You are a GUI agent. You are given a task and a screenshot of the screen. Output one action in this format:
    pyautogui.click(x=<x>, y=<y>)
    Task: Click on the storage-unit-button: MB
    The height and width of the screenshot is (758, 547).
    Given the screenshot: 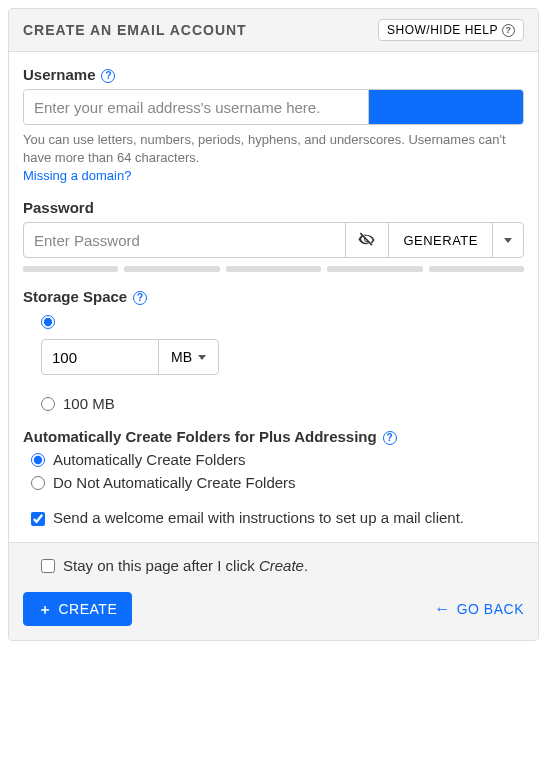 What is the action you would take?
    pyautogui.click(x=188, y=357)
    